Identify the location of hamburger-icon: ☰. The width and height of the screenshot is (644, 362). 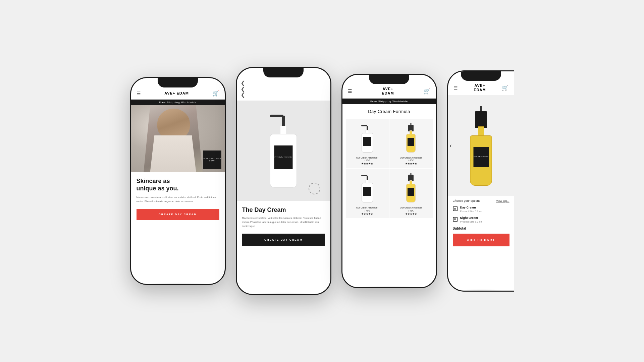
(139, 94).